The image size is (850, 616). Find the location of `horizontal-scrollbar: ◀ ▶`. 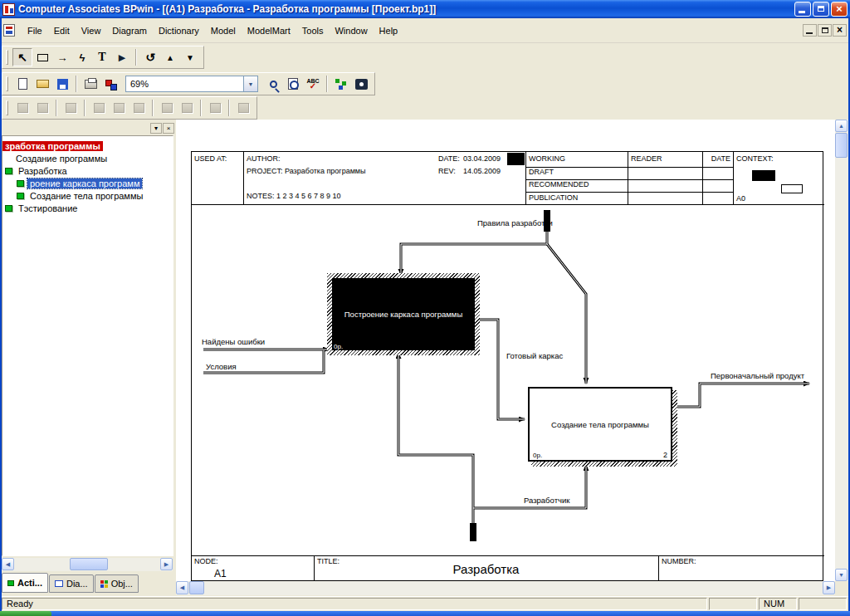

horizontal-scrollbar: ◀ ▶ is located at coordinates (506, 588).